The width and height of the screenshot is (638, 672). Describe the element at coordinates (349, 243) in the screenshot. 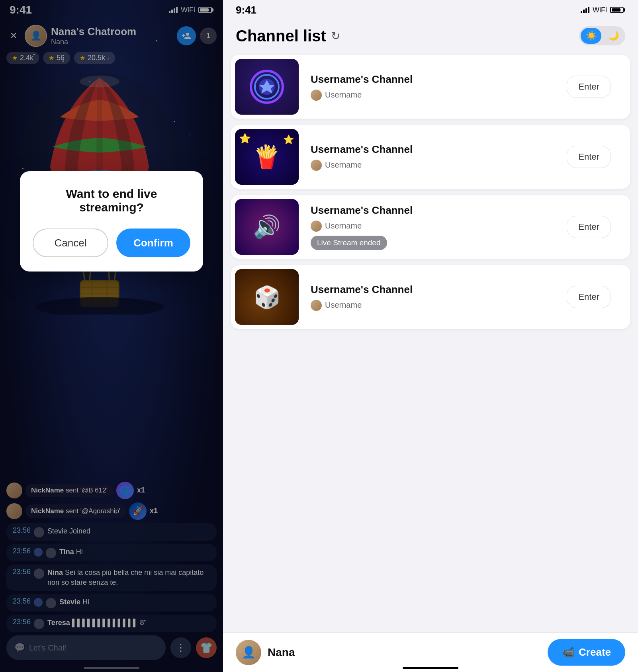

I see `live-stream-ended-badge: Live Stream ended` at that location.